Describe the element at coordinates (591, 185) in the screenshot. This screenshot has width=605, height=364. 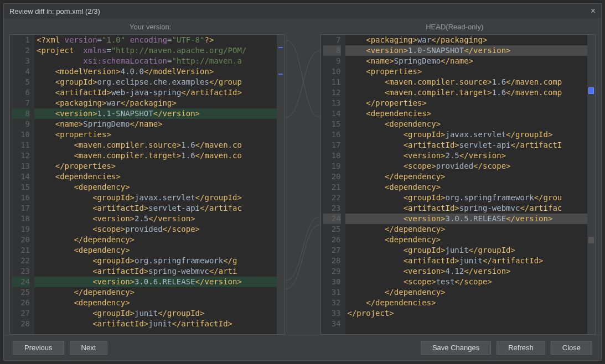
I see `right-scrollbar` at that location.